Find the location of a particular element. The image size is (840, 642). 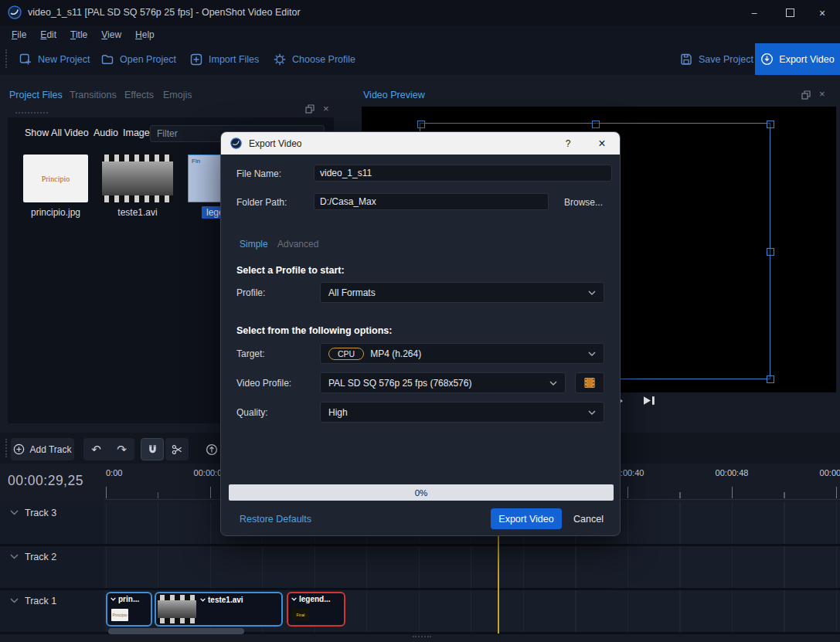

playhead-timecode: 00:00:29,25 is located at coordinates (46, 481).